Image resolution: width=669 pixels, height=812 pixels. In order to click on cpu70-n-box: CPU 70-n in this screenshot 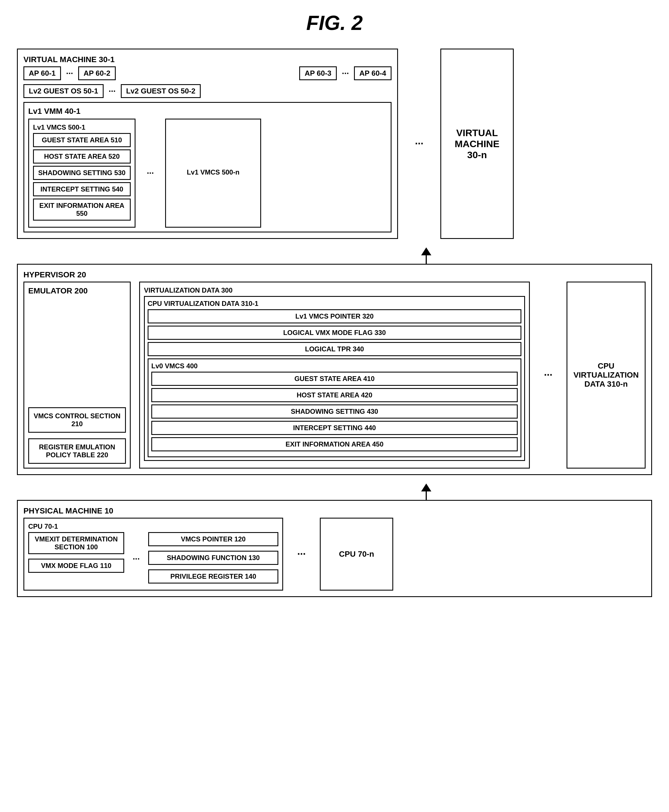, I will do `click(356, 554)`.